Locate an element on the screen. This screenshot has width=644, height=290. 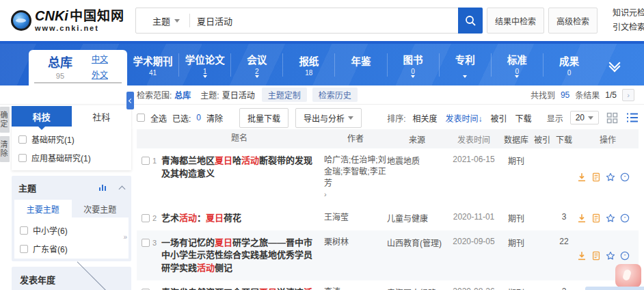
topic-checkbox-item: 中小学(6) is located at coordinates (71, 230).